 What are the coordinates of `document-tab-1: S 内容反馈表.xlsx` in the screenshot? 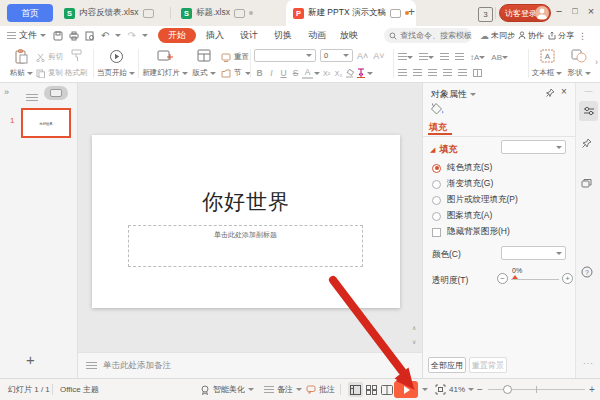 It's located at (120, 13).